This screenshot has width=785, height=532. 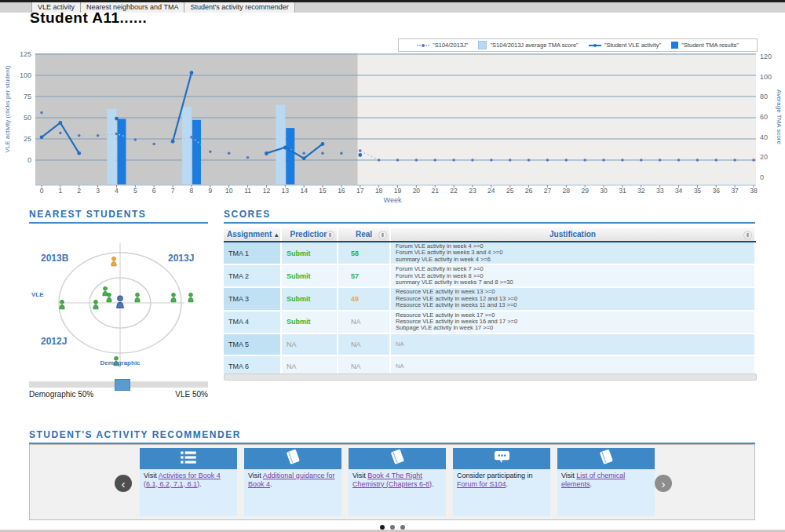 I want to click on legend-item: "S104/2013J average TMA score", so click(x=528, y=46).